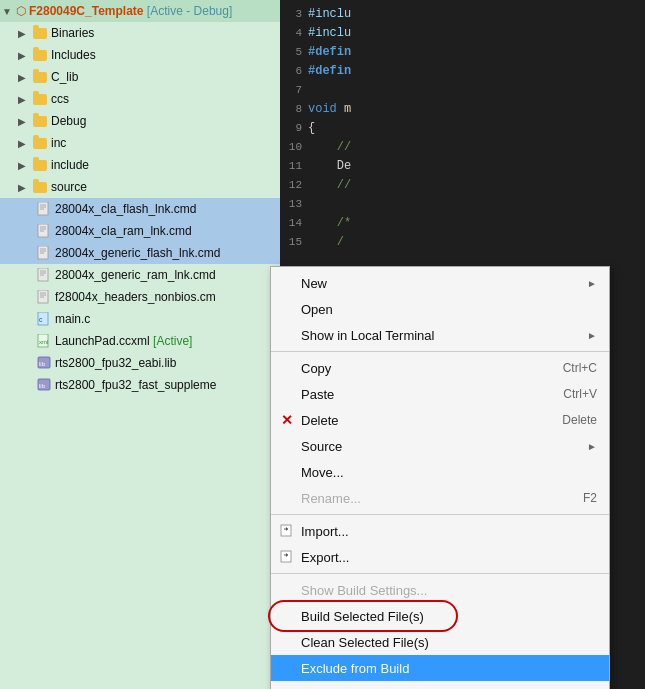  What do you see at coordinates (140, 297) in the screenshot?
I see `tree-item-file5: ▶ f28004x_headers_nonbios.cm` at bounding box center [140, 297].